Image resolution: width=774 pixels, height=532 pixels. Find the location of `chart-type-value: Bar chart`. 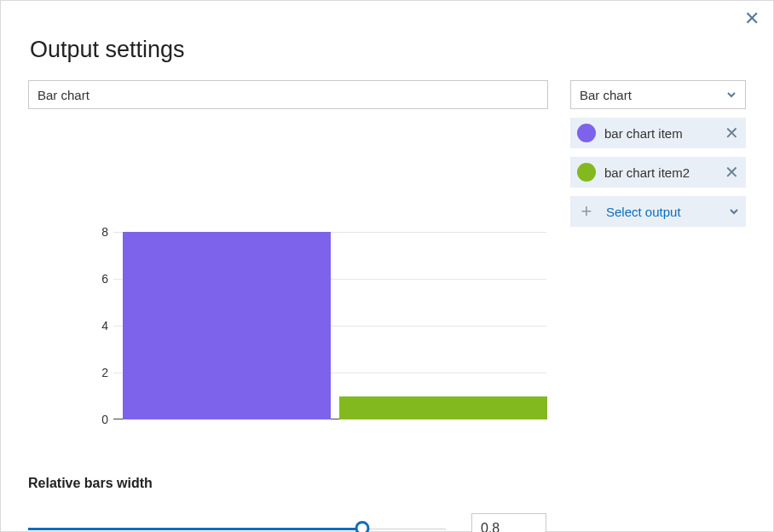

chart-type-value: Bar chart is located at coordinates (605, 95).